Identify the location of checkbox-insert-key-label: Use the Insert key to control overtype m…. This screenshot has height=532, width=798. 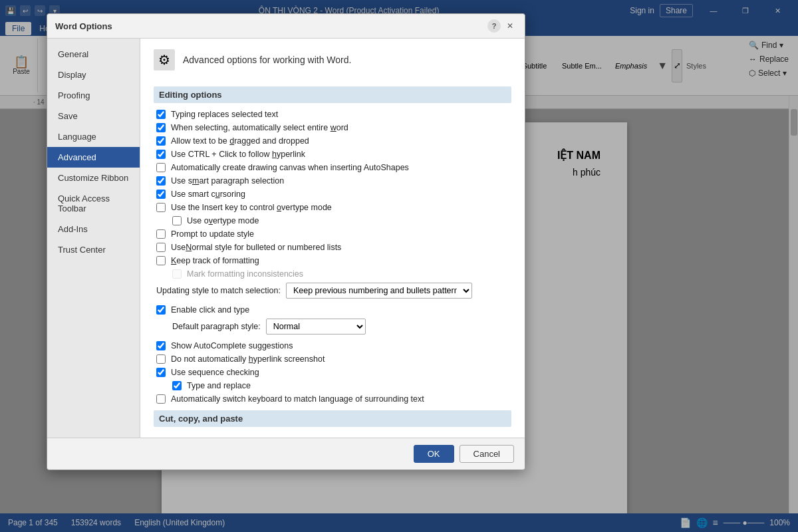
(251, 207).